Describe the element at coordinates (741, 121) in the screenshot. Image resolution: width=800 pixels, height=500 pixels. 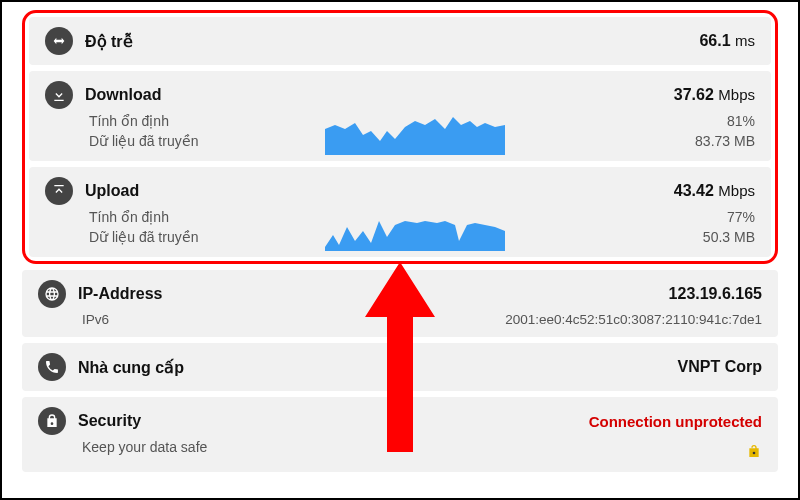
I see `download-stability-value: 81%` at that location.